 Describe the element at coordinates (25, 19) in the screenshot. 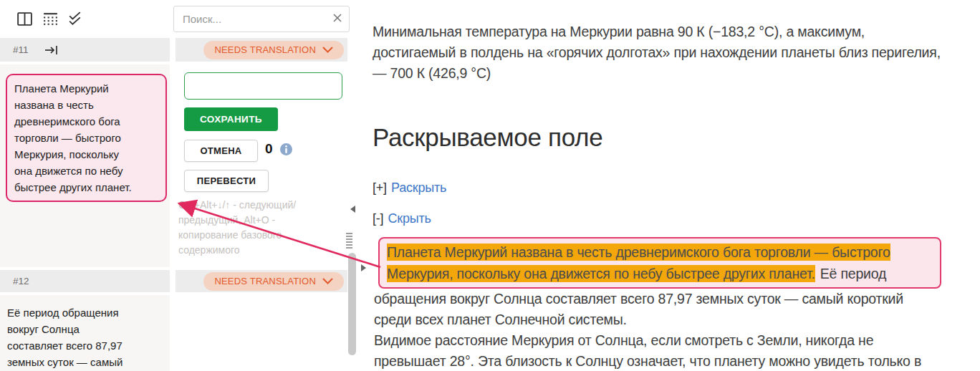

I see `split-view-button` at that location.